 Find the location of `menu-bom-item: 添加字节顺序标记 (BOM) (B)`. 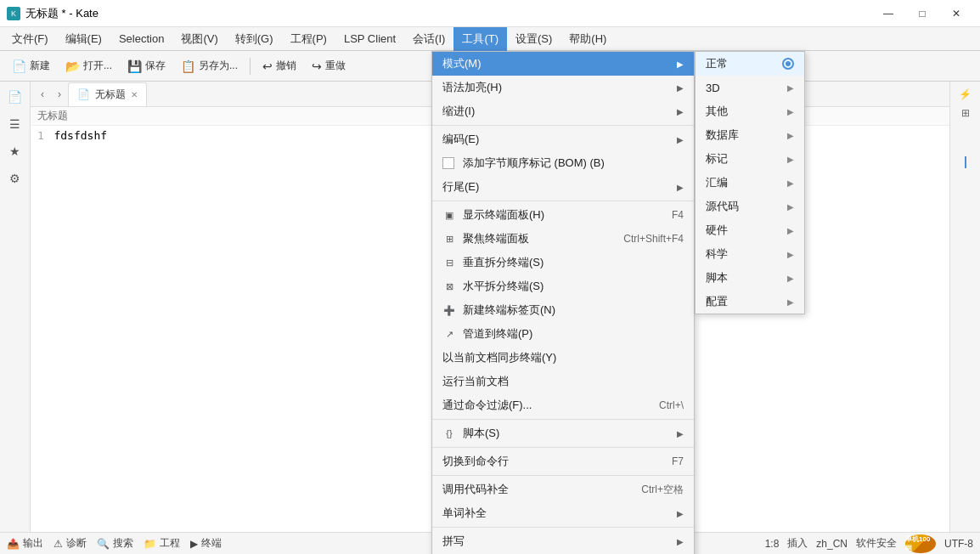

menu-bom-item: 添加字节顺序标记 (BOM) (B) is located at coordinates (563, 163).